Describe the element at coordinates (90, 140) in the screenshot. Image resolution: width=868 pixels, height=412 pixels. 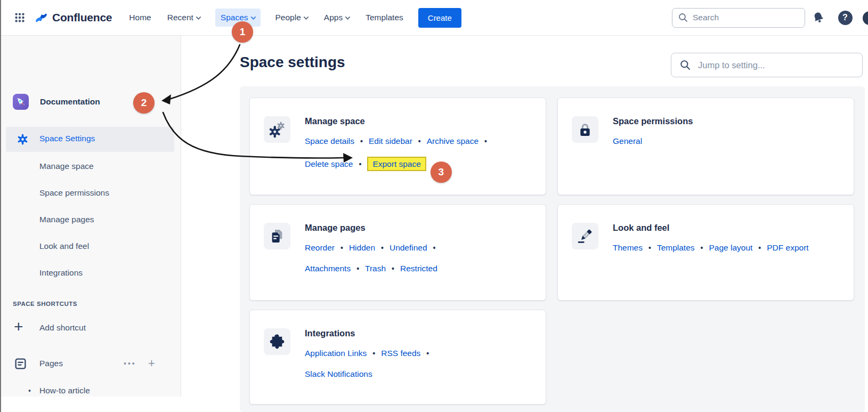
I see `sidebar-item-space-settings: Space Settings` at that location.